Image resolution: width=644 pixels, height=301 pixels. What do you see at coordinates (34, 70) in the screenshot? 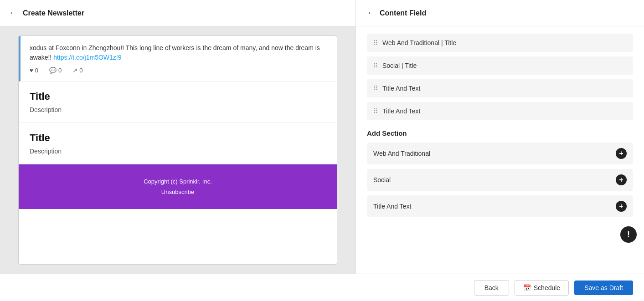
I see `tweet-likes: ♥ 0` at bounding box center [34, 70].